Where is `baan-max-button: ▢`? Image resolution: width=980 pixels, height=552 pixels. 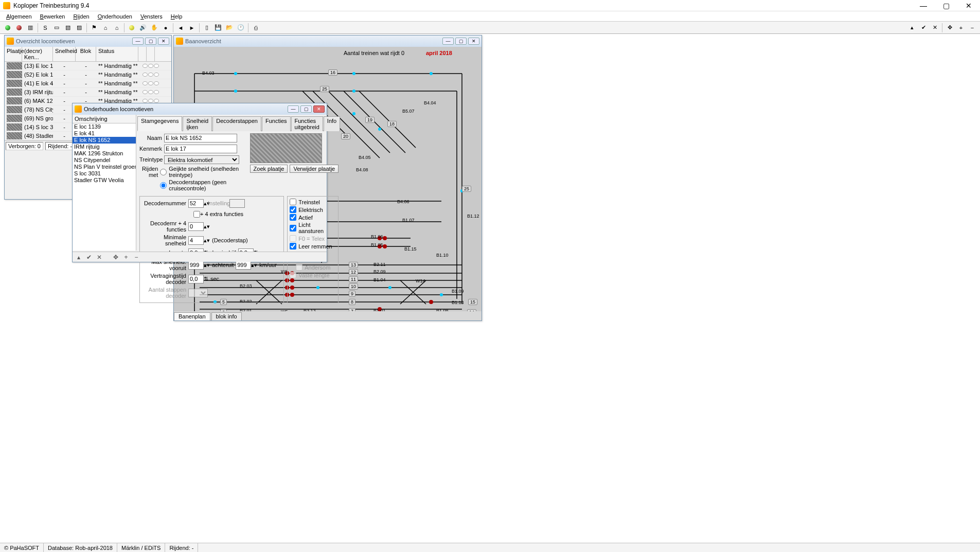
baan-max-button: ▢ is located at coordinates (461, 41).